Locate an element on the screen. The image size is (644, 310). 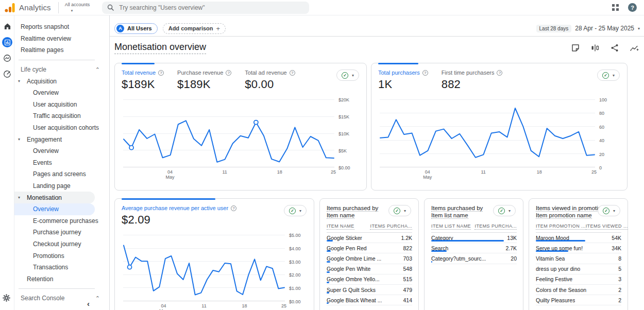
sidebar-item-label: Monetisation is located at coordinates (44, 198).